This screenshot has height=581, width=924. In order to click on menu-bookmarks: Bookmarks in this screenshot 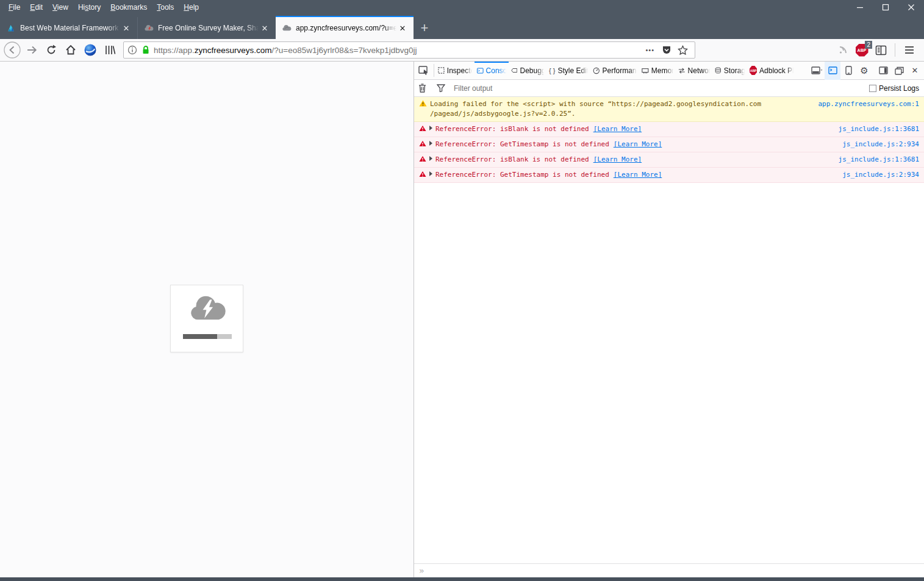, I will do `click(129, 7)`.